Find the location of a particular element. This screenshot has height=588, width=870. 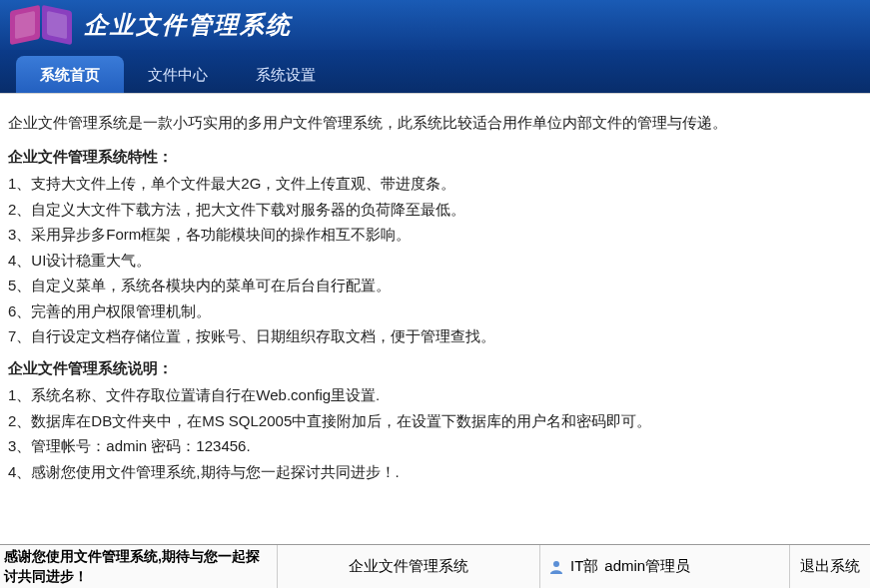

app-title: 企业文件管理系统 is located at coordinates (188, 25).